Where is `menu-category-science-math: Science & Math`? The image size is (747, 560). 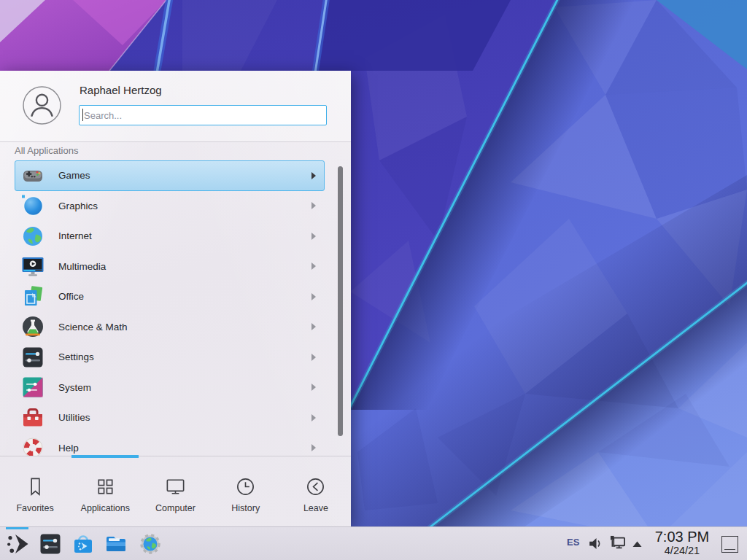
menu-category-science-math: Science & Math is located at coordinates (169, 327).